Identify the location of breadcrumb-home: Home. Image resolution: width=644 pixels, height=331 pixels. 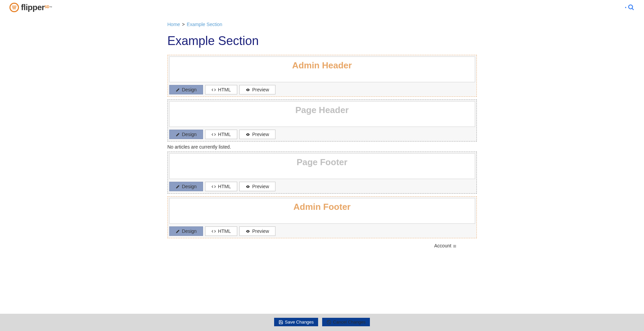
(174, 24).